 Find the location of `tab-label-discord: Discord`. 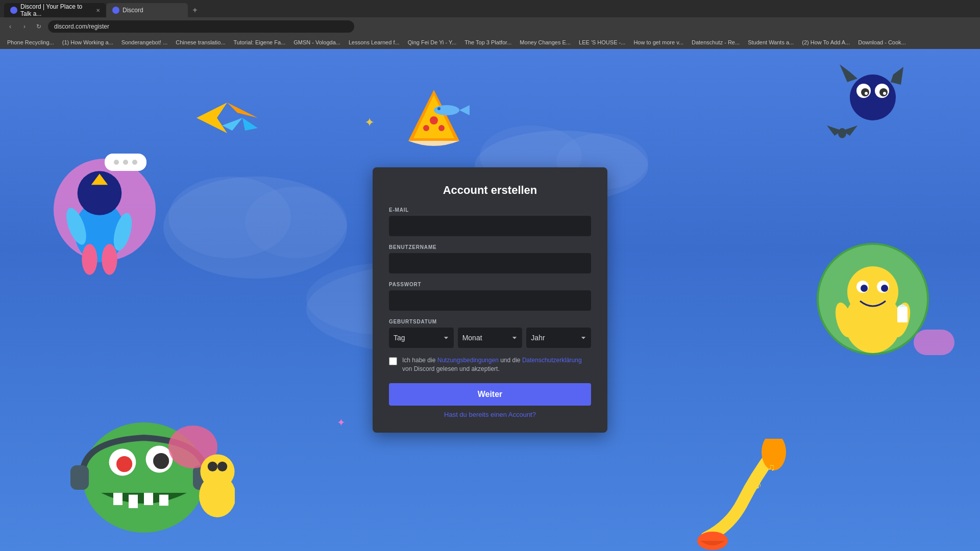

tab-label-discord: Discord is located at coordinates (133, 10).